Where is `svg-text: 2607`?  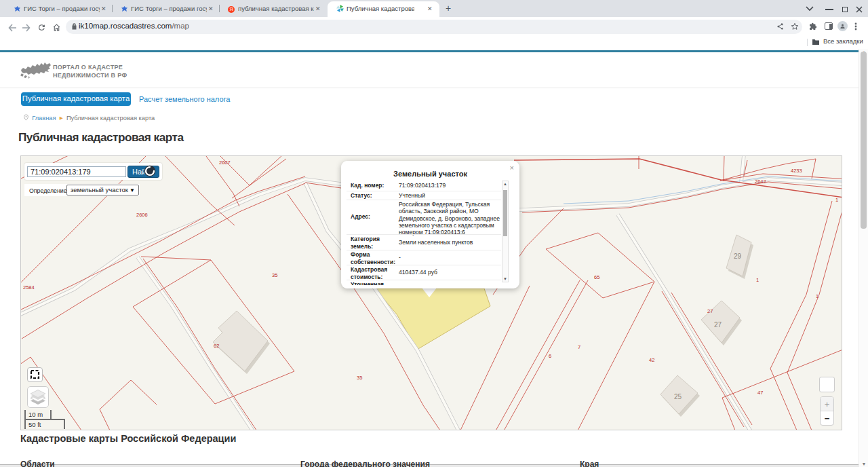
svg-text: 2607 is located at coordinates (225, 163).